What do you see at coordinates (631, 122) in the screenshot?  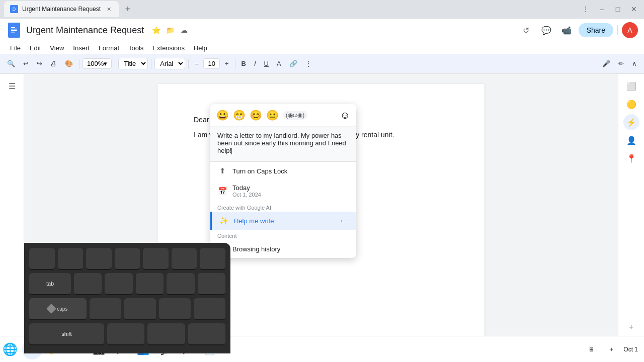 I see `right-icon-3: ⚡` at bounding box center [631, 122].